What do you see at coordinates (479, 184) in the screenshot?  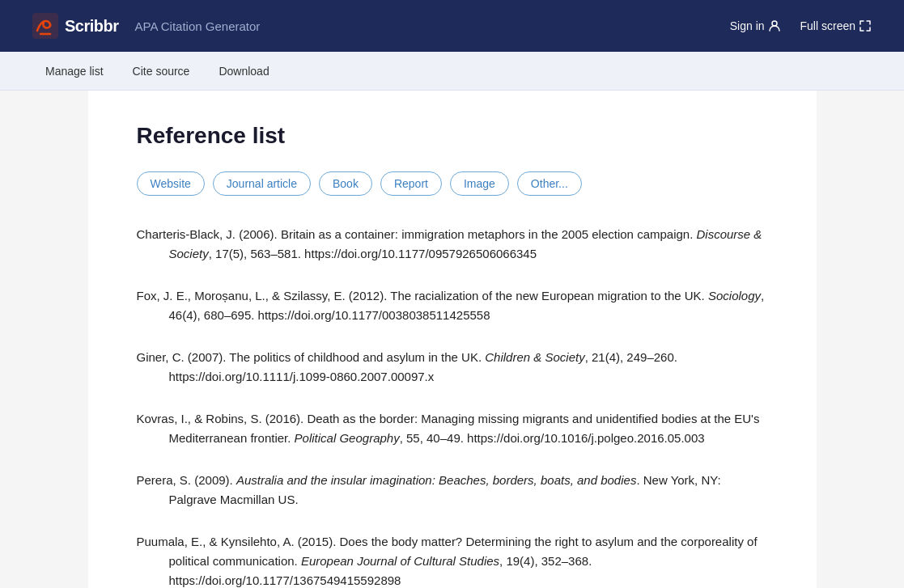 I see `source-type-btn-image: Image` at bounding box center [479, 184].